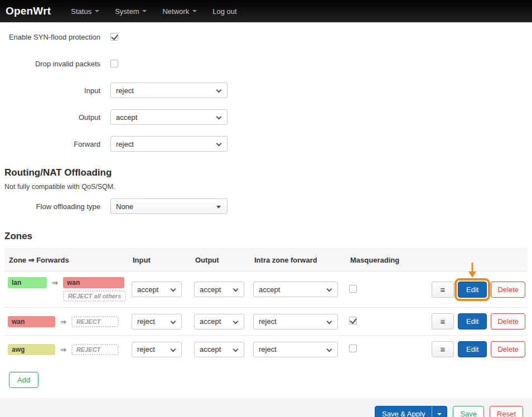 This screenshot has height=417, width=532. Describe the element at coordinates (266, 90) in the screenshot. I see `form-row-input: Input reject` at that location.